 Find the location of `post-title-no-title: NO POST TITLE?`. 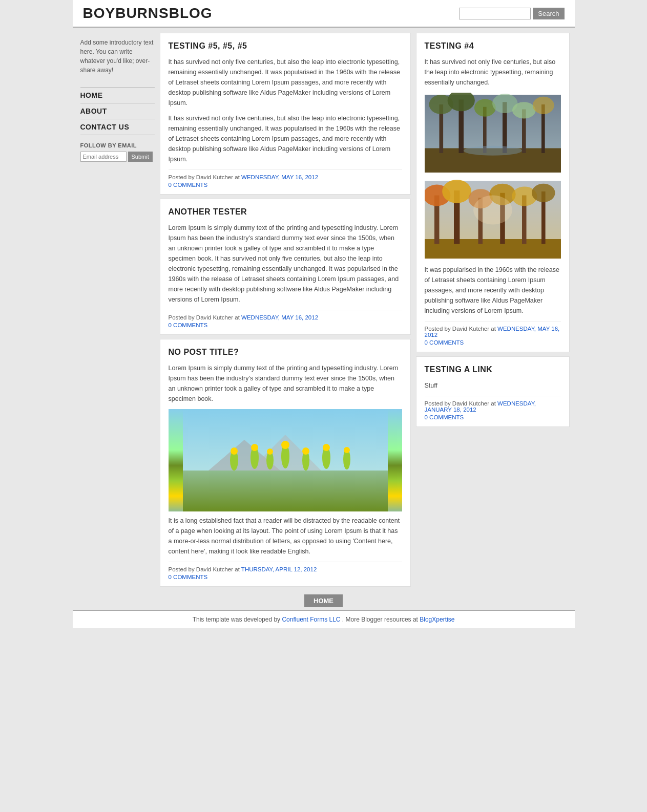

post-title-no-title: NO POST TITLE? is located at coordinates (285, 352).